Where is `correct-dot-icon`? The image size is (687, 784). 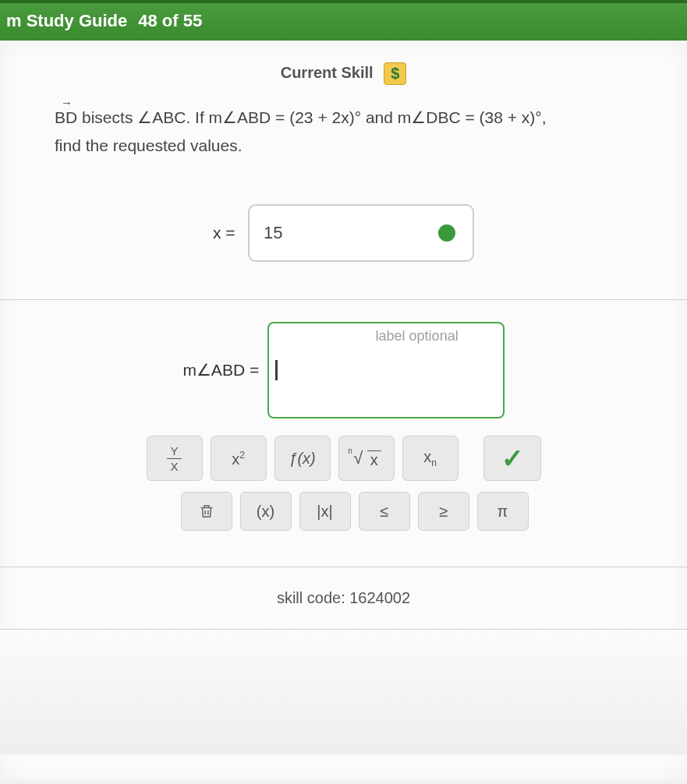 correct-dot-icon is located at coordinates (447, 233).